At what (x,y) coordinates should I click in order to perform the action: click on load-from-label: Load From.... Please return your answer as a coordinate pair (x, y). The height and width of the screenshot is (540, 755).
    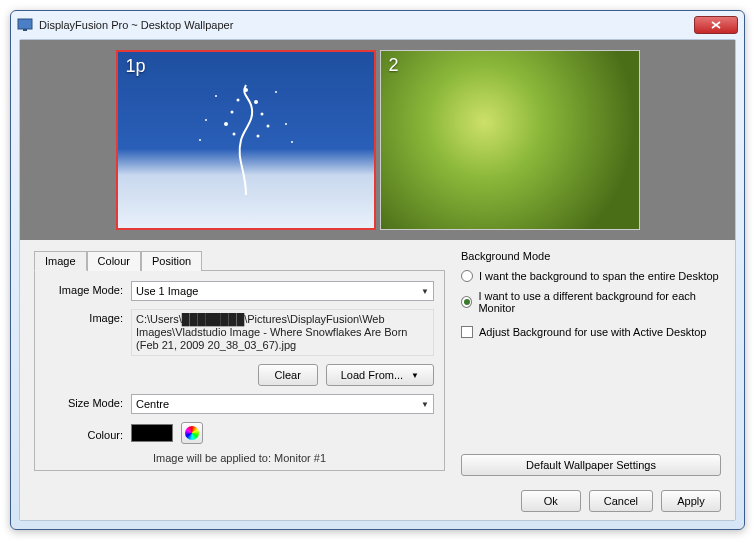
    Looking at the image, I should click on (372, 375).